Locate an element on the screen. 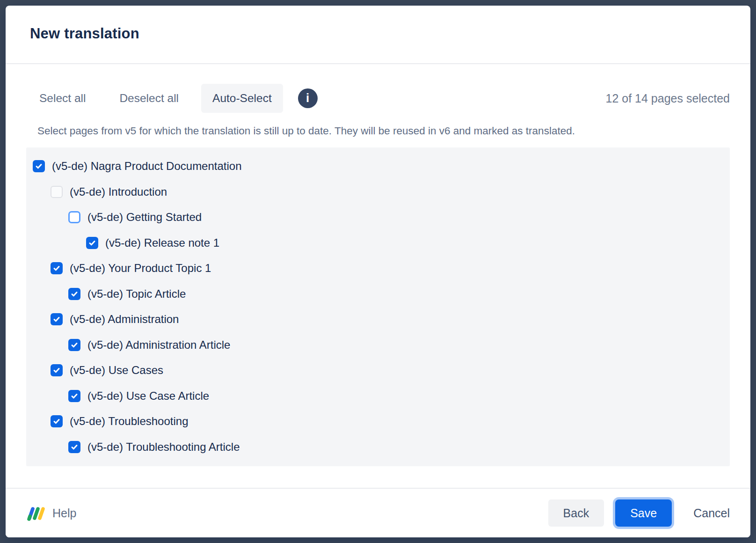 The image size is (756, 543). tree-item: (v5-de) Topic Article is located at coordinates (378, 294).